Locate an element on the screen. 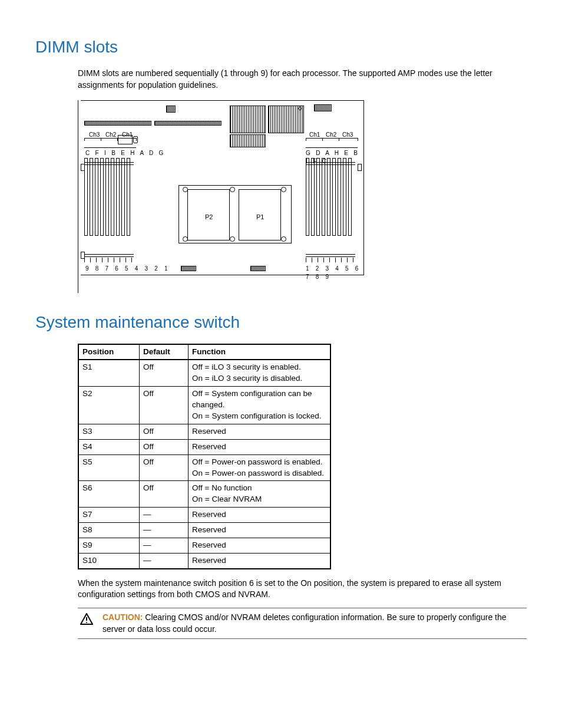 The height and width of the screenshot is (728, 562). switch-note-text: When the system maintenance switch posit… is located at coordinates (302, 589).